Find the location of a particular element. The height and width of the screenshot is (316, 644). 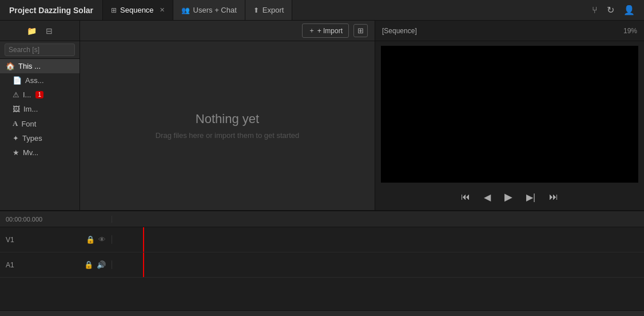

image-icon: 🖼 is located at coordinates (16, 109).